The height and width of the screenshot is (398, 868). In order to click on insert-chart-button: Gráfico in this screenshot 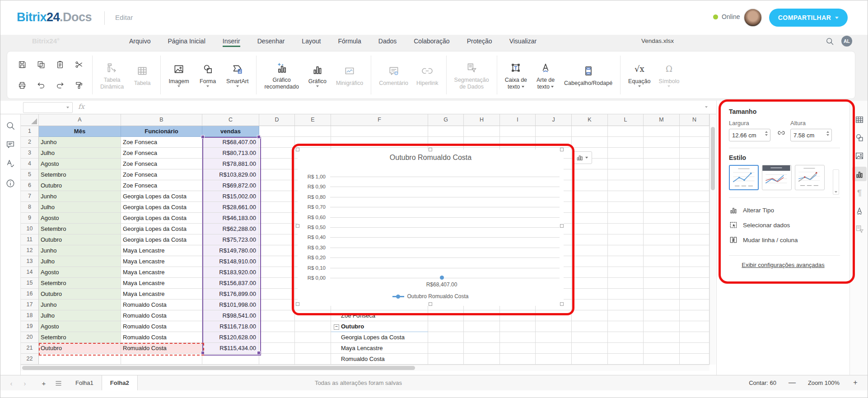, I will do `click(317, 75)`.